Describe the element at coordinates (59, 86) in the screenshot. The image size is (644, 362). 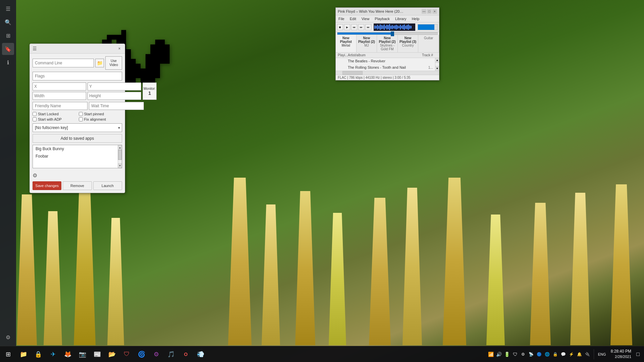
I see `x-input` at that location.